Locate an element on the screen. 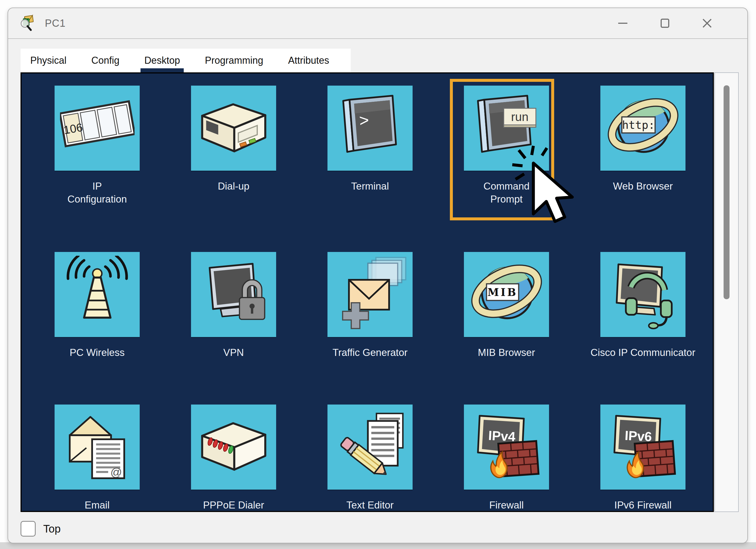 This screenshot has width=756, height=549. app-ip-configuration: 106 IP Configuration is located at coordinates (97, 146).